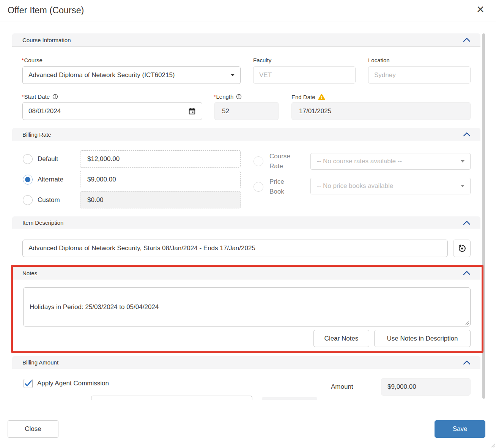 The height and width of the screenshot is (448, 496). Describe the element at coordinates (32, 60) in the screenshot. I see `course-label: *Course` at that location.